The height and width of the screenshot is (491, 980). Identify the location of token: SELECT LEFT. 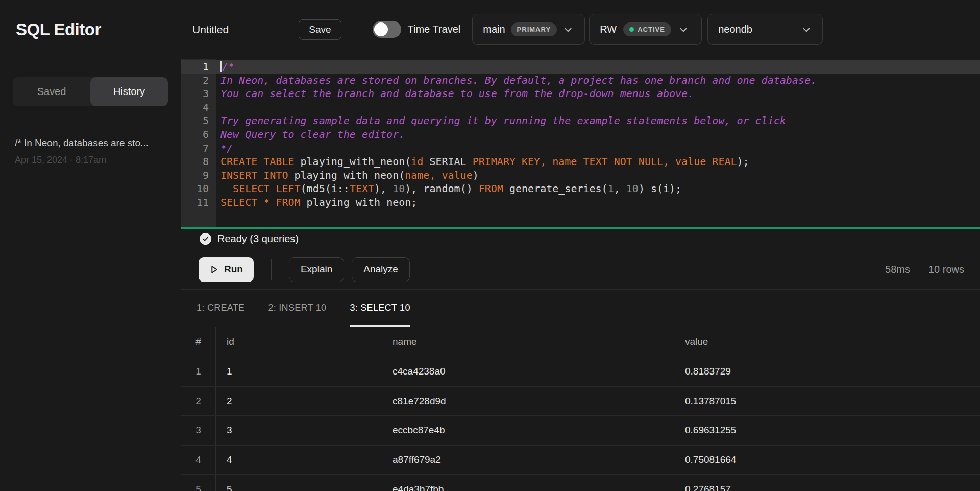
(266, 189).